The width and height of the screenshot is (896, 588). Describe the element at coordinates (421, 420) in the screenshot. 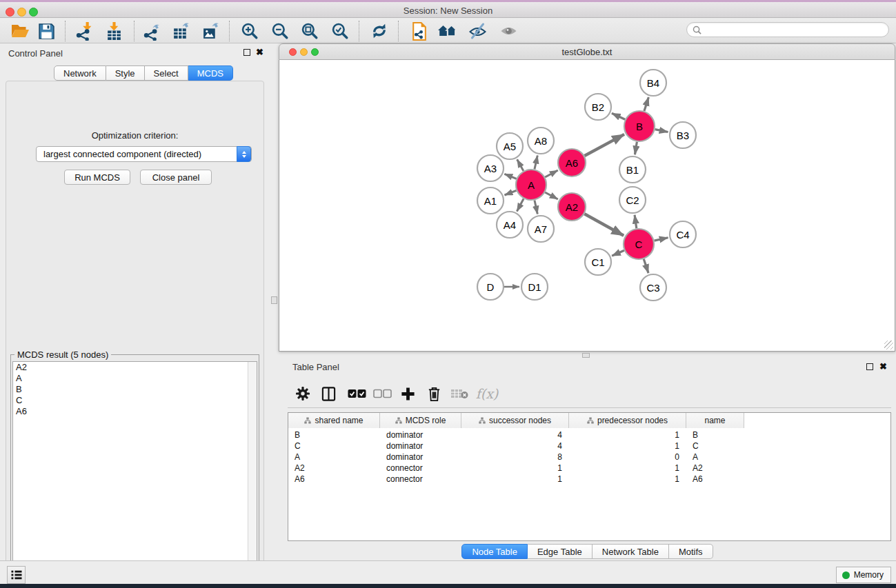

I see `column-header-MCDS-role: MCDS role` at that location.